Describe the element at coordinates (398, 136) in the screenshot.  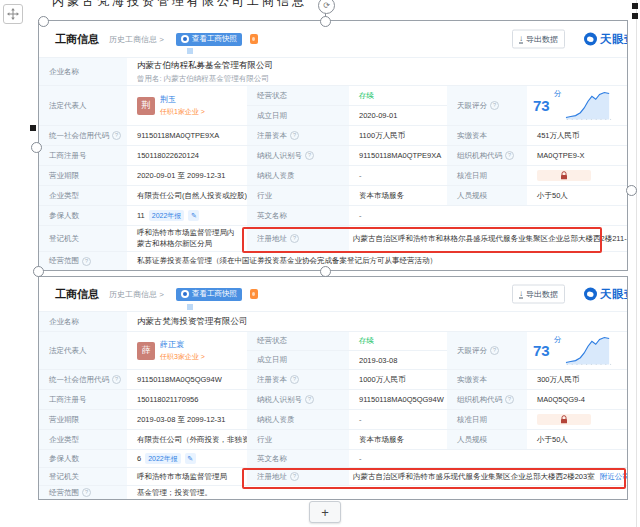
I see `reg-capital-value: 1100万人民币` at that location.